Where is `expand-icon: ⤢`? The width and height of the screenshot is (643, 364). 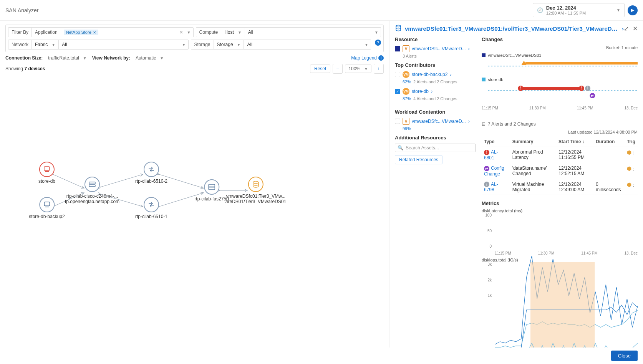
expand-icon: ⤢ is located at coordinates (626, 28).